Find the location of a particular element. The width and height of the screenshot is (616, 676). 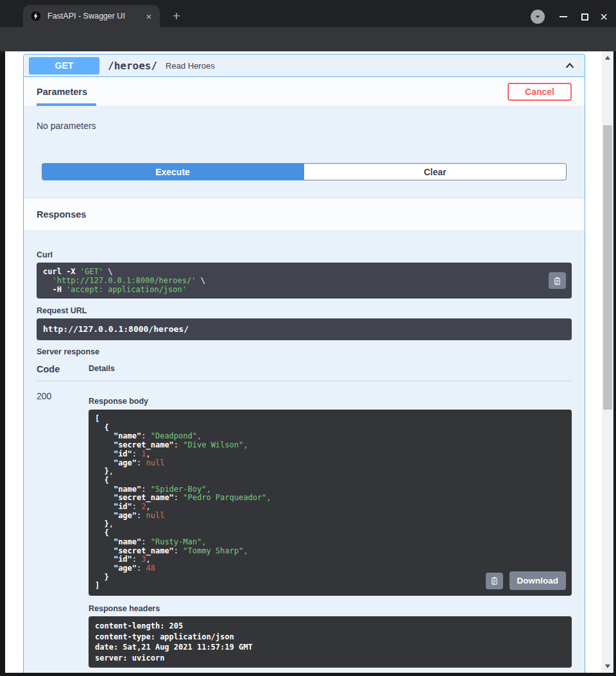

scroll-up-arrow is located at coordinates (608, 58).